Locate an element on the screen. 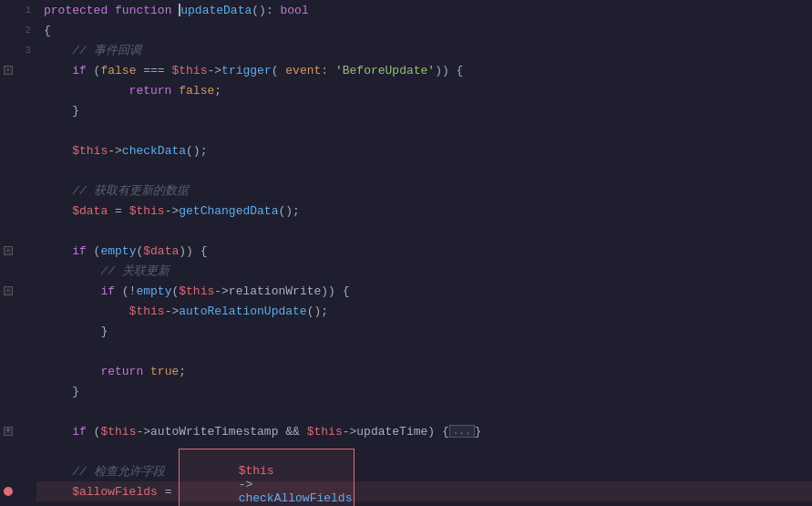 Image resolution: width=812 pixels, height=506 pixels. code-line-5: return false ; is located at coordinates (425, 90).